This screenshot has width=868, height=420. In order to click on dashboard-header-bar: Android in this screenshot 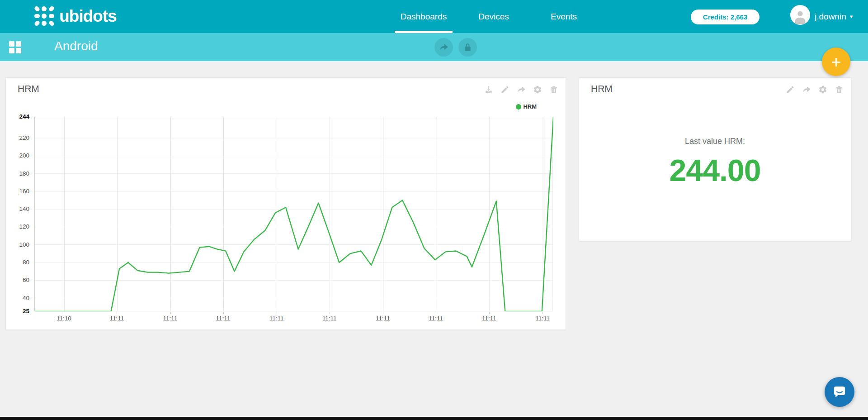, I will do `click(434, 47)`.